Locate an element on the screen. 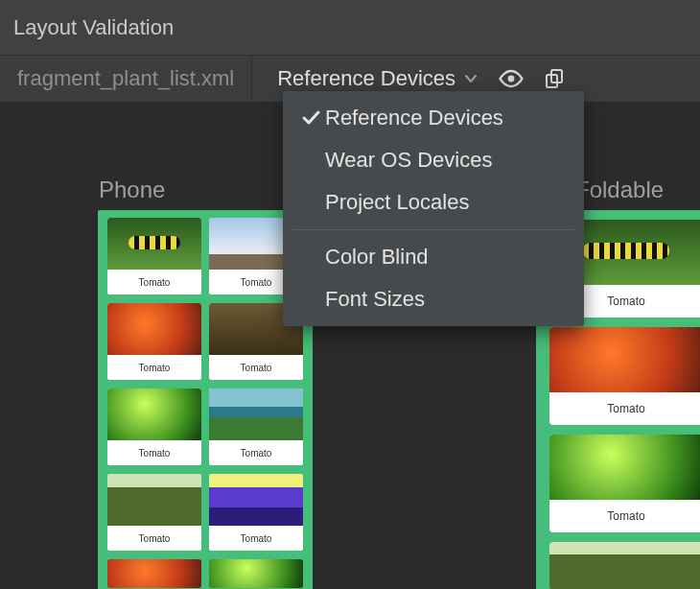 This screenshot has width=700, height=589. popup-item-label: Project Locales is located at coordinates (397, 202).